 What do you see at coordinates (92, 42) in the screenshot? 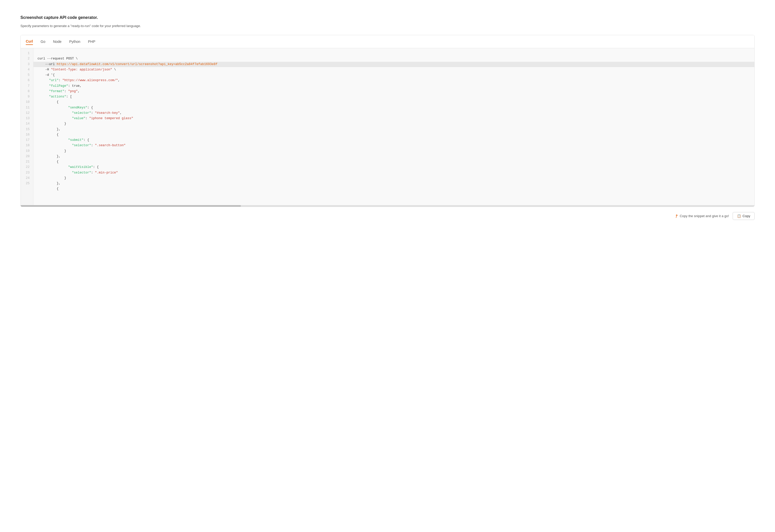
I see `tab-php: PHP` at bounding box center [92, 42].